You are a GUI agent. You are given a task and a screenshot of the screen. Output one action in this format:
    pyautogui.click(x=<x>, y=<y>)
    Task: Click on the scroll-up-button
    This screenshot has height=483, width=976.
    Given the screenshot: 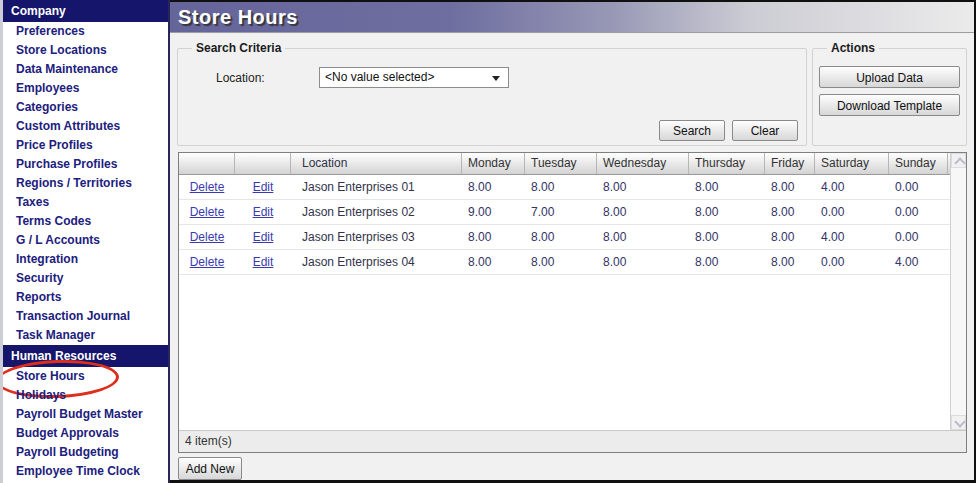 What is the action you would take?
    pyautogui.click(x=958, y=160)
    